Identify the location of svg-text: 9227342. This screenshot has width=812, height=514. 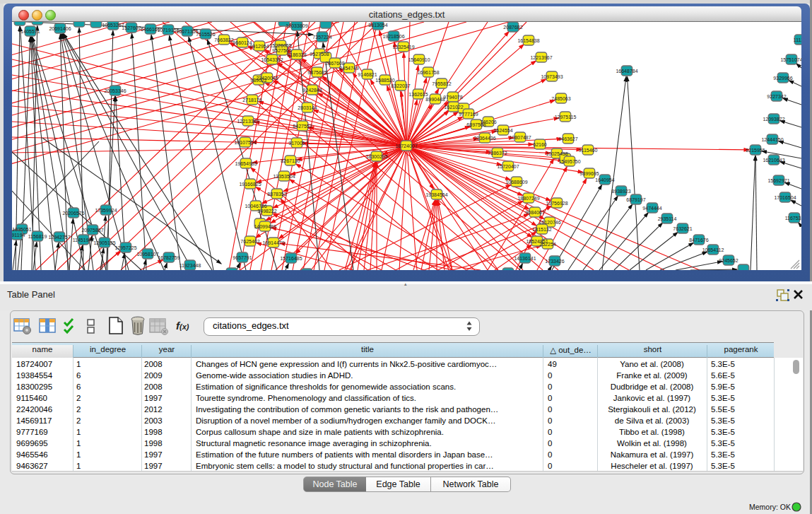
(776, 96).